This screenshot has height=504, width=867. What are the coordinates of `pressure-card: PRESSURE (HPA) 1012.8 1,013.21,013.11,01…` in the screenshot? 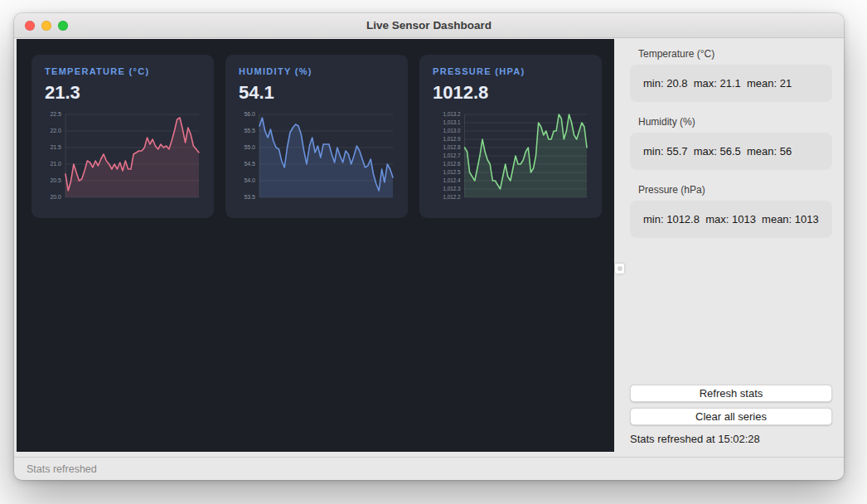 It's located at (511, 136).